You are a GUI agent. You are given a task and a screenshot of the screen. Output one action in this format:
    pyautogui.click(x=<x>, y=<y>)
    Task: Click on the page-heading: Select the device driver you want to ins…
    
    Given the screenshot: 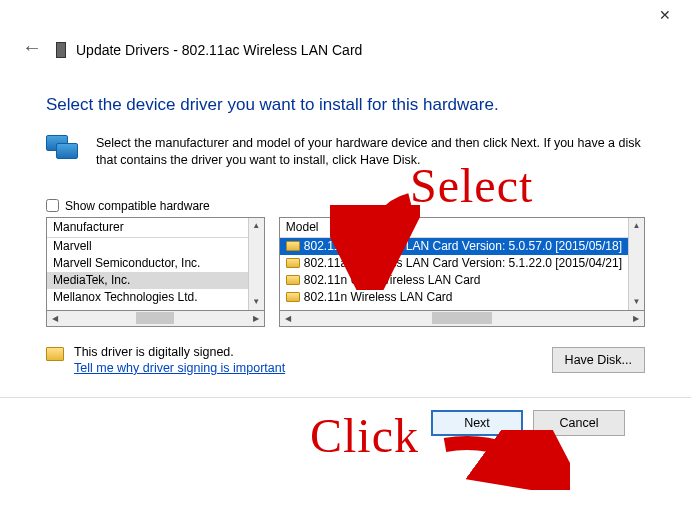 What is the action you would take?
    pyautogui.click(x=346, y=105)
    